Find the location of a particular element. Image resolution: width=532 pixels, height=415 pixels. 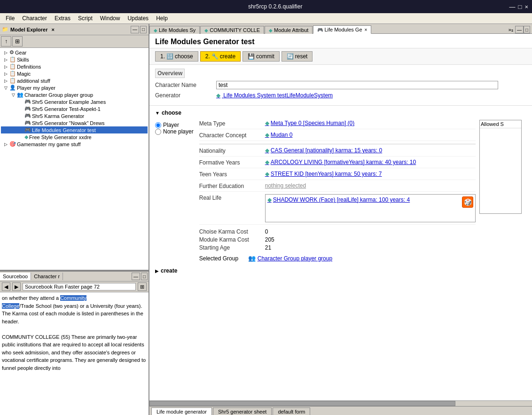

radio-none-item: None player is located at coordinates (174, 132).